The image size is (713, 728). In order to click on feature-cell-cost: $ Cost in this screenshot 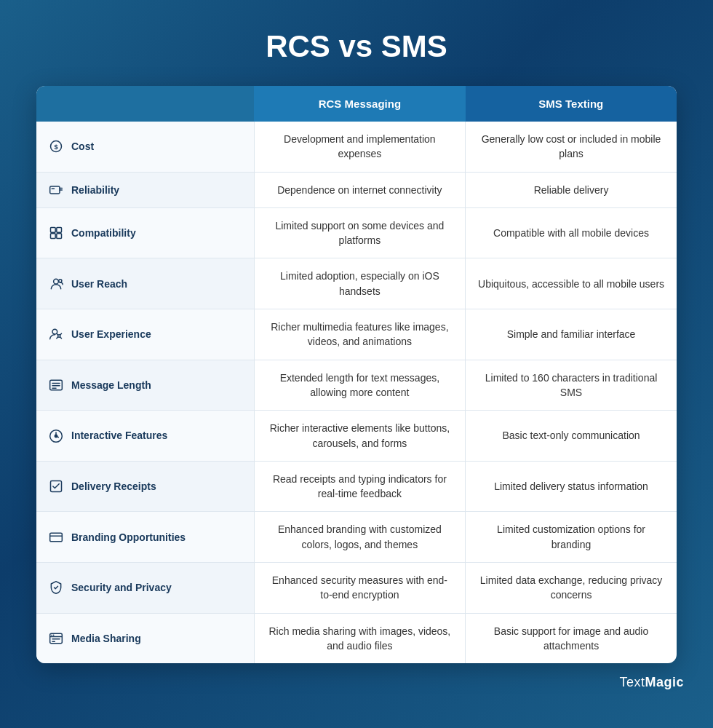, I will do `click(146, 147)`.